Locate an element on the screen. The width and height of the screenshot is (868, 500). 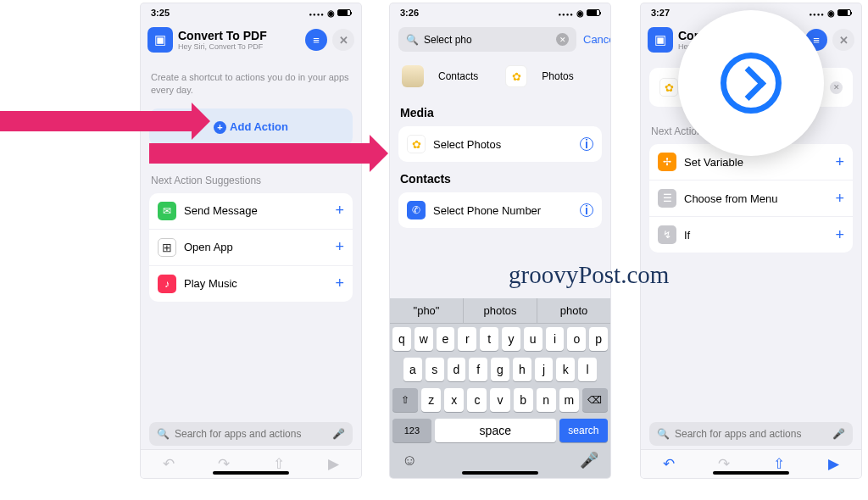
dictate-key: 🎤 is located at coordinates (589, 460).